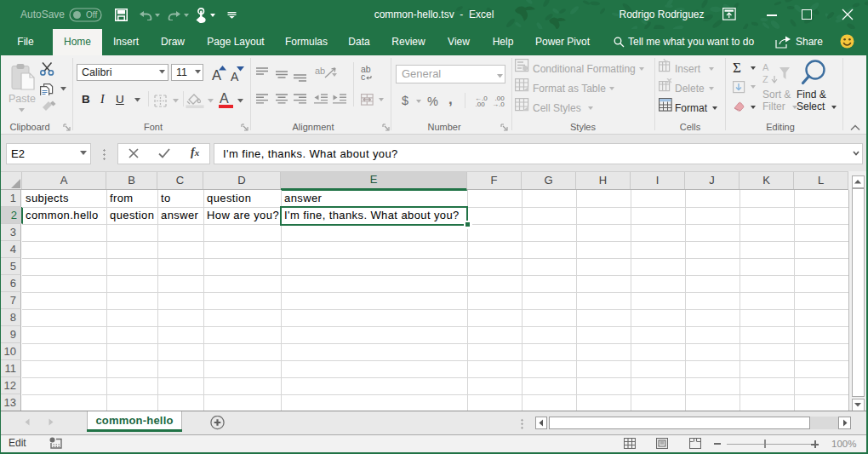 This screenshot has width=868, height=454. I want to click on svg-text: c, so click(363, 77).